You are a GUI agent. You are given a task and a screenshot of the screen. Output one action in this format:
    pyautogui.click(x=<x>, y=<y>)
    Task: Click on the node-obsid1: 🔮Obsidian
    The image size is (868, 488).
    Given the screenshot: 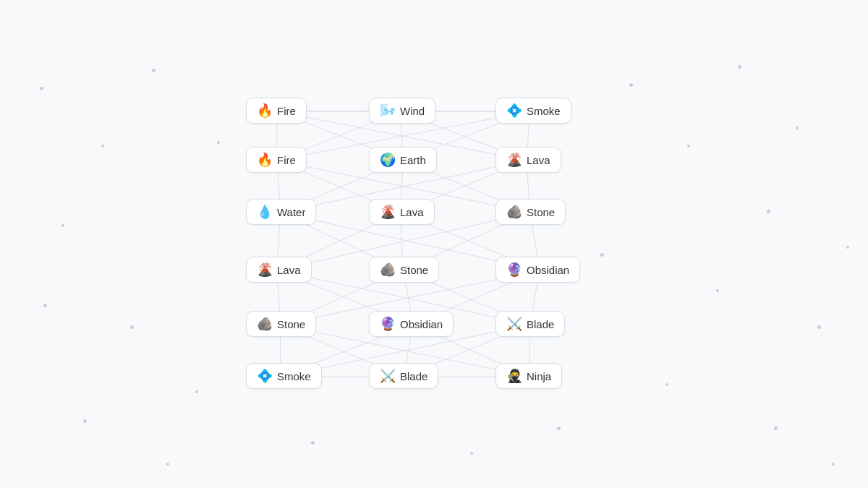 What is the action you would take?
    pyautogui.click(x=538, y=270)
    